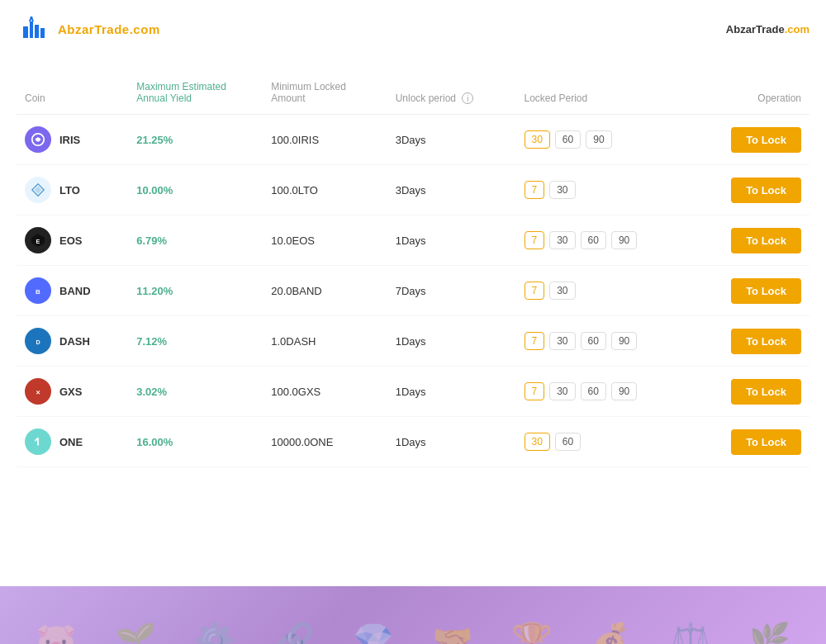 The image size is (826, 644). Describe the element at coordinates (73, 291) in the screenshot. I see `coin-cell-BAND: B BAND` at that location.